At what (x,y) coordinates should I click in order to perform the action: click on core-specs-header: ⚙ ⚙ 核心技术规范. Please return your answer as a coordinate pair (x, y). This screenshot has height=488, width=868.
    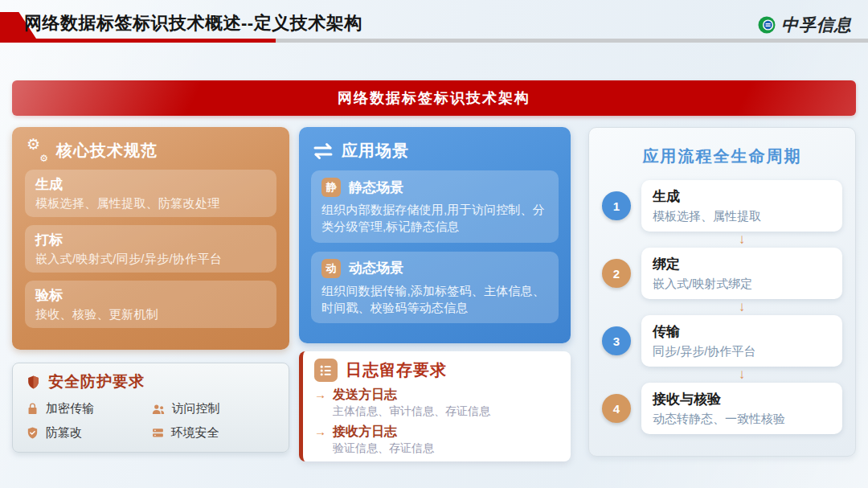
    Looking at the image, I should click on (151, 151).